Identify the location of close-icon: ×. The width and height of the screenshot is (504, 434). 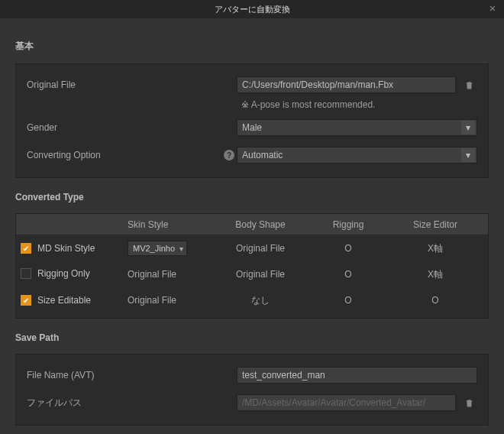
(493, 8).